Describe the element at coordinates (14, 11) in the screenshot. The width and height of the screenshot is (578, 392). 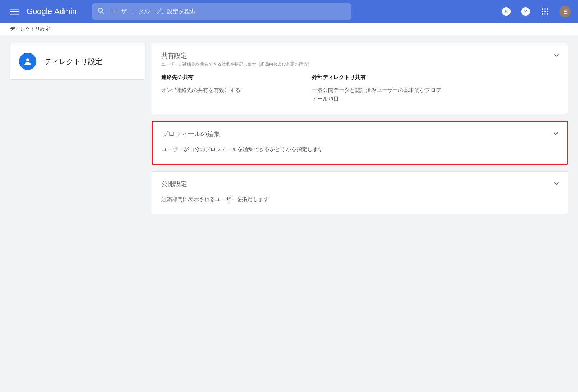
I see `hamburger-icon` at that location.